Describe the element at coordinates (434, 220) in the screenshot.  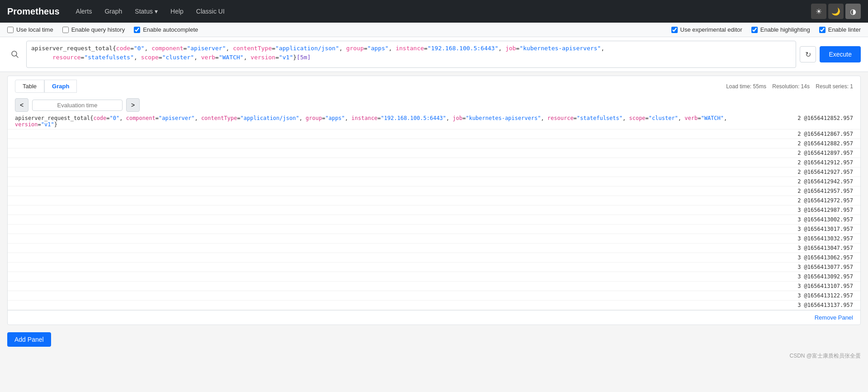
I see `table-row: 3 @1656413002.957` at that location.